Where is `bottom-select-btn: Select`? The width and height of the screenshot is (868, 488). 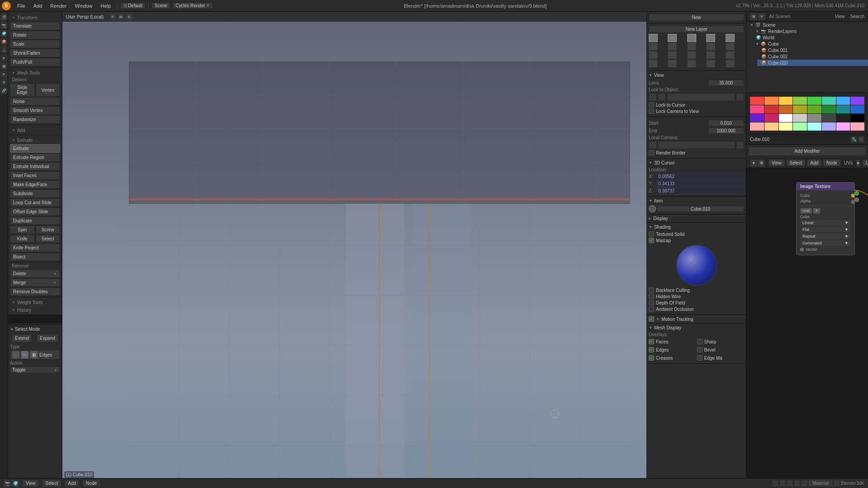 bottom-select-btn: Select is located at coordinates (52, 483).